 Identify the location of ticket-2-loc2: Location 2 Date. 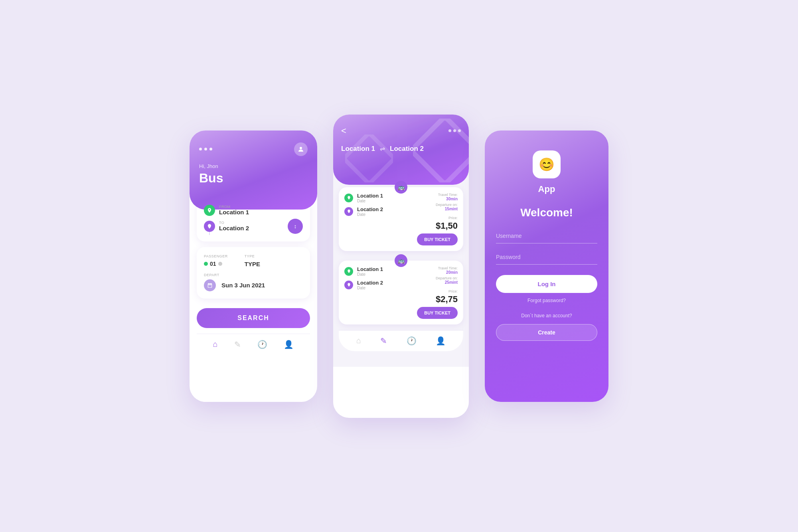
(370, 285).